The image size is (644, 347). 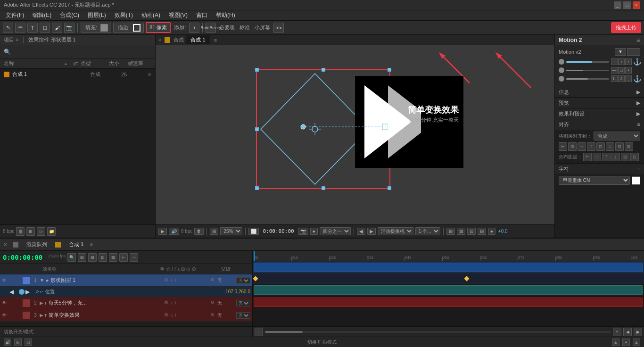 What do you see at coordinates (254, 256) in the screenshot?
I see `tl-playhead` at bounding box center [254, 256].